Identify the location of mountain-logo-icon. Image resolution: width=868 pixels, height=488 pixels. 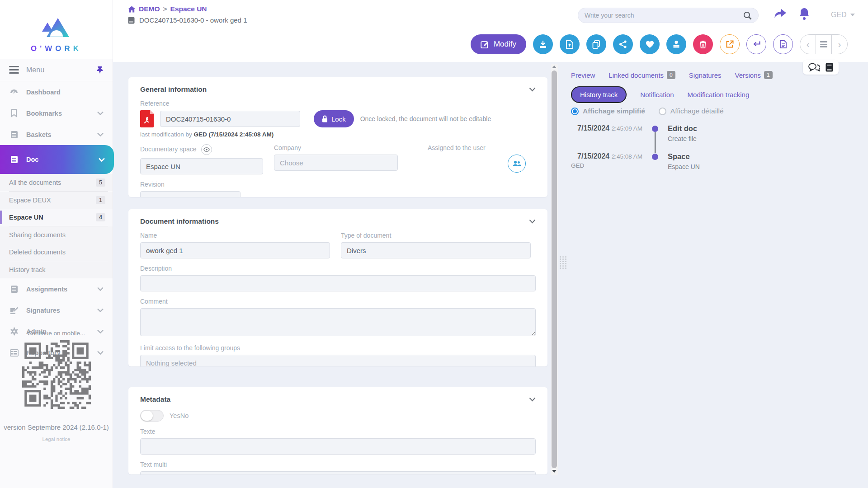
(57, 26).